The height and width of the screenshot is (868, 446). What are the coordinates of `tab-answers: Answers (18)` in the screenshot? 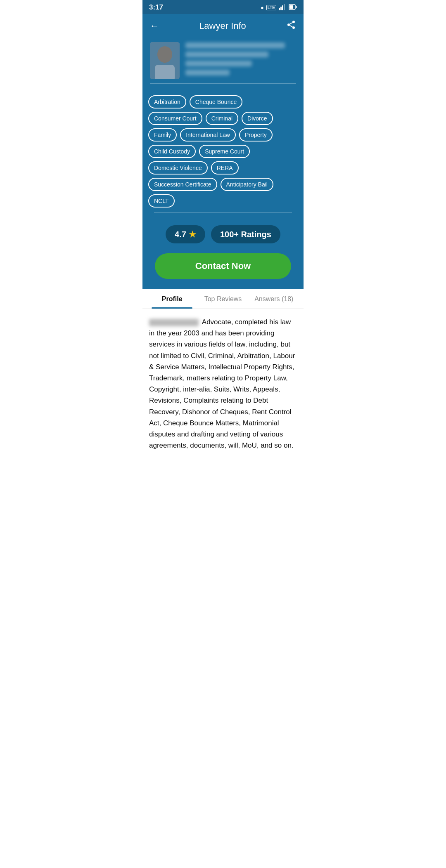 It's located at (274, 299).